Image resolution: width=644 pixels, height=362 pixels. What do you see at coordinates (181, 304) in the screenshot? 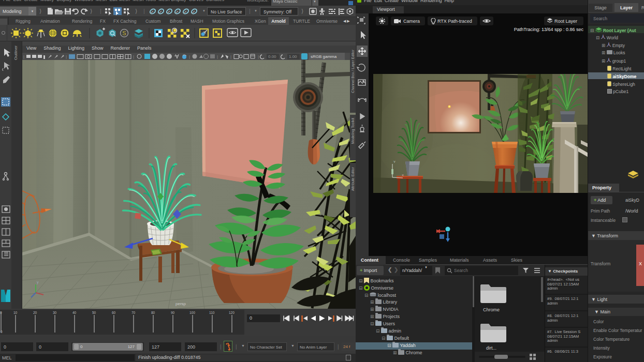
I see `svg-text: persp` at bounding box center [181, 304].